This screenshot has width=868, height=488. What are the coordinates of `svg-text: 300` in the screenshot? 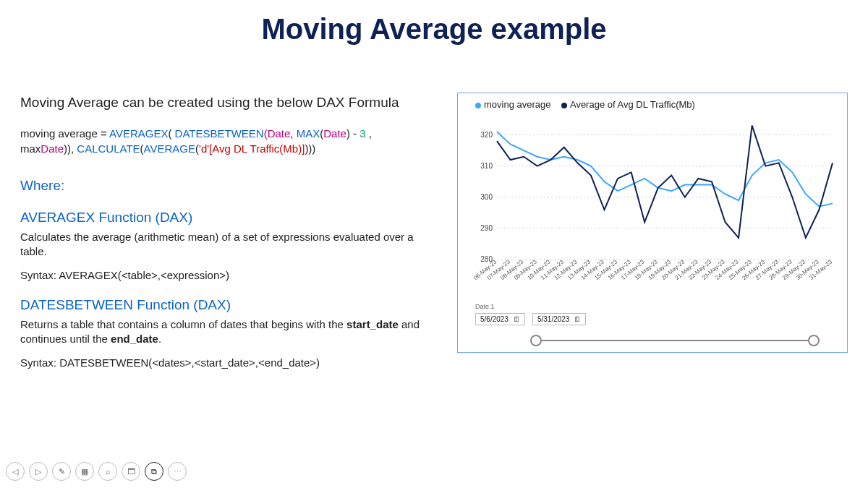 It's located at (486, 197).